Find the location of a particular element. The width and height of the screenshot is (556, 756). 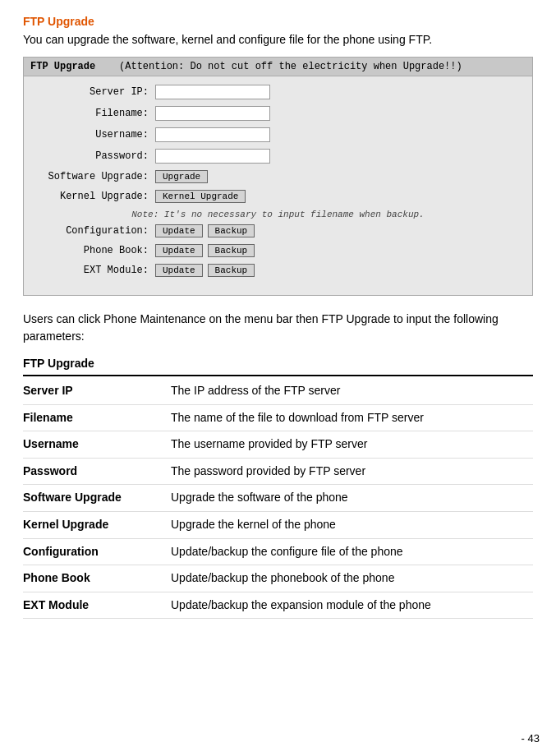

configuration-row: Configuration: Update Backup is located at coordinates (278, 231).